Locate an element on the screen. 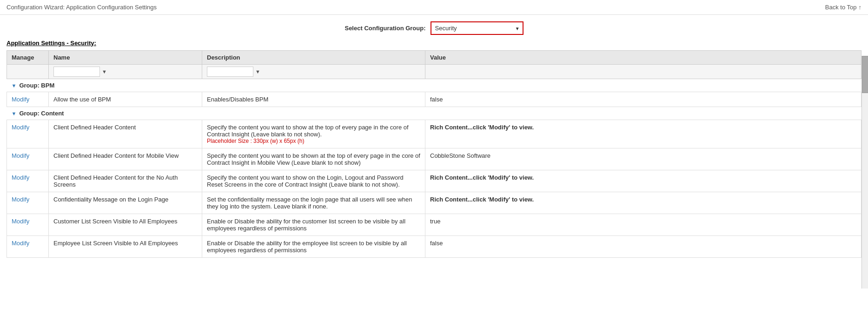 The height and width of the screenshot is (336, 868). row-name: Client Defined Header Content for the No… is located at coordinates (126, 181).